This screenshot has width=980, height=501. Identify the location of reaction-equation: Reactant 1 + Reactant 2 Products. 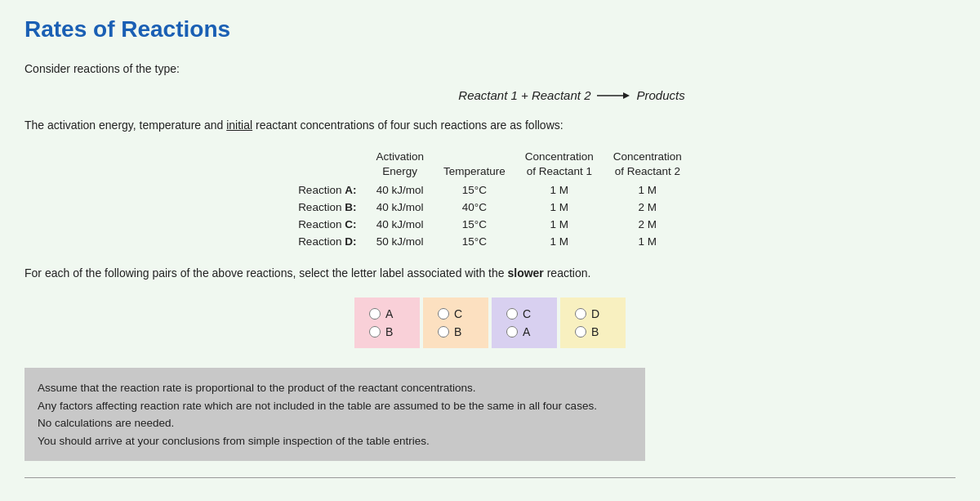
(572, 95).